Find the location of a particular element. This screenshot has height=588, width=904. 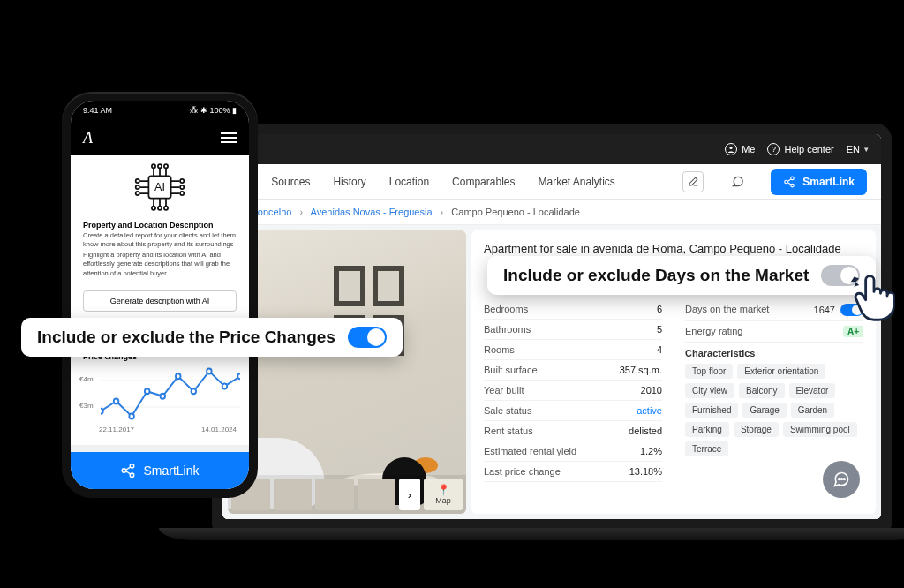

thumbs-next: › is located at coordinates (410, 494).